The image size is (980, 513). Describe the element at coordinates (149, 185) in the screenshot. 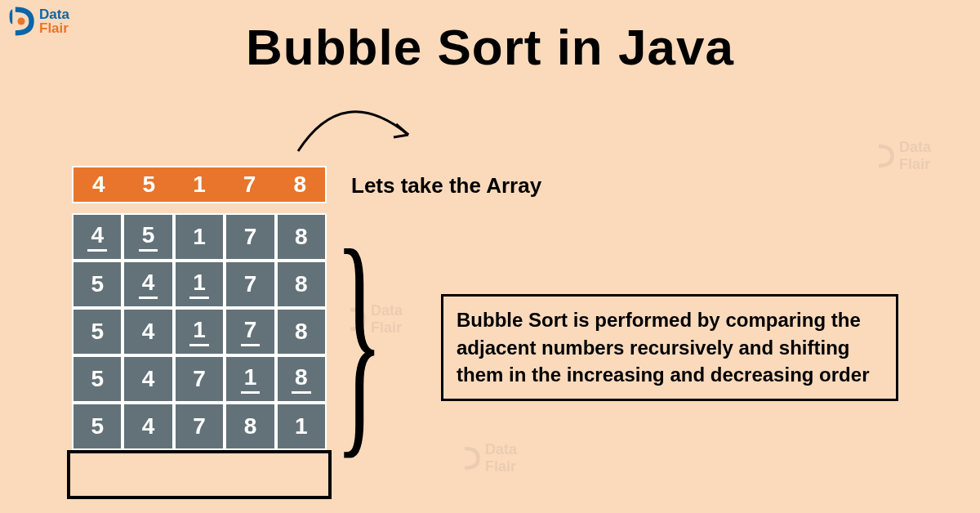

I see `initial-cell: 5` at that location.